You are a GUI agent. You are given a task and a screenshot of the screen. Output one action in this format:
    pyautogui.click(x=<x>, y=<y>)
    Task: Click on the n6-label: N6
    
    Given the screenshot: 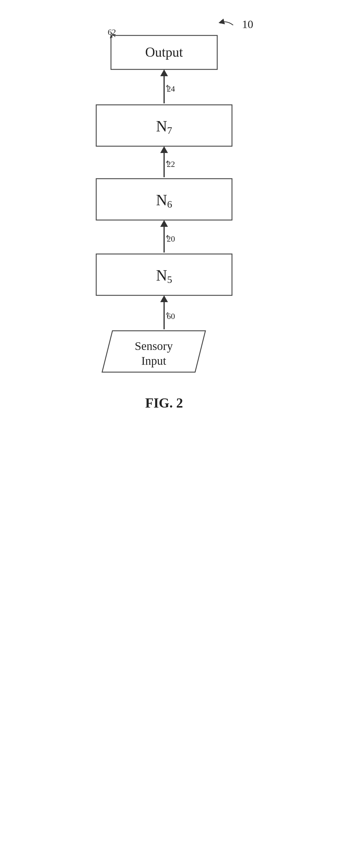 What is the action you would take?
    pyautogui.click(x=164, y=201)
    